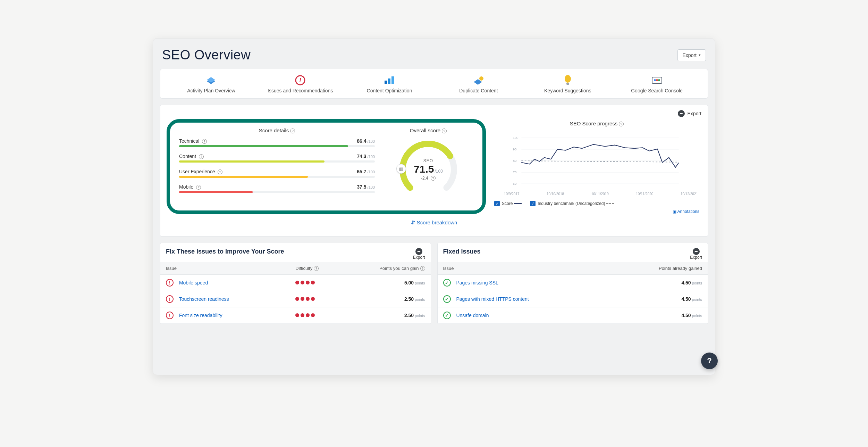 This screenshot has height=447, width=868. Describe the element at coordinates (301, 84) in the screenshot. I see `tab-issues: ! Issues and Recommendations` at that location.